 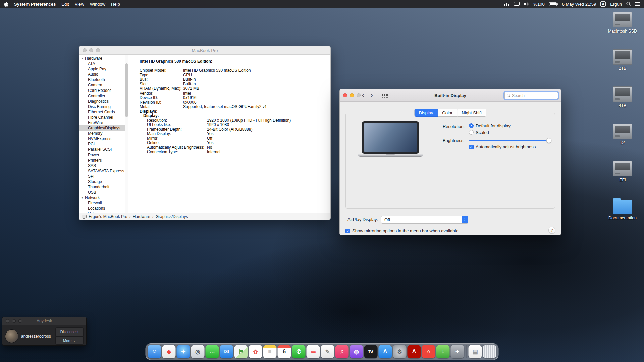 What do you see at coordinates (212, 352) in the screenshot?
I see `dock-messages-icon: …` at bounding box center [212, 352].